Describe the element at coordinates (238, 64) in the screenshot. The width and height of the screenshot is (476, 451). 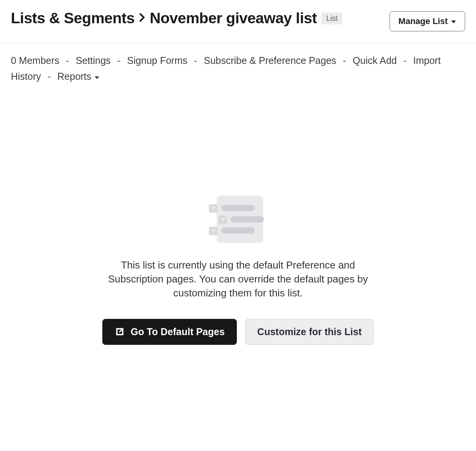
I see `list-subnav: 0 Members - Settings - Signup Forms - Su…` at that location.